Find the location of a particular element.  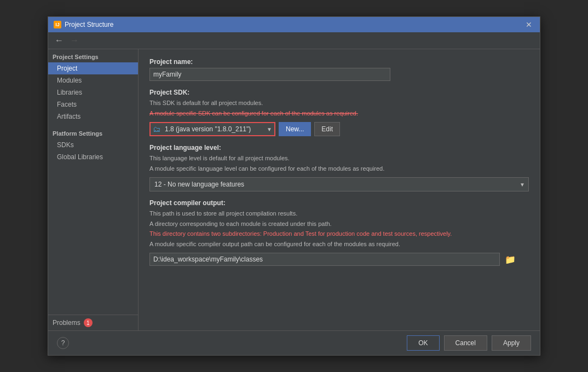

sidebar-item-sdks: SDKs is located at coordinates (93, 145).